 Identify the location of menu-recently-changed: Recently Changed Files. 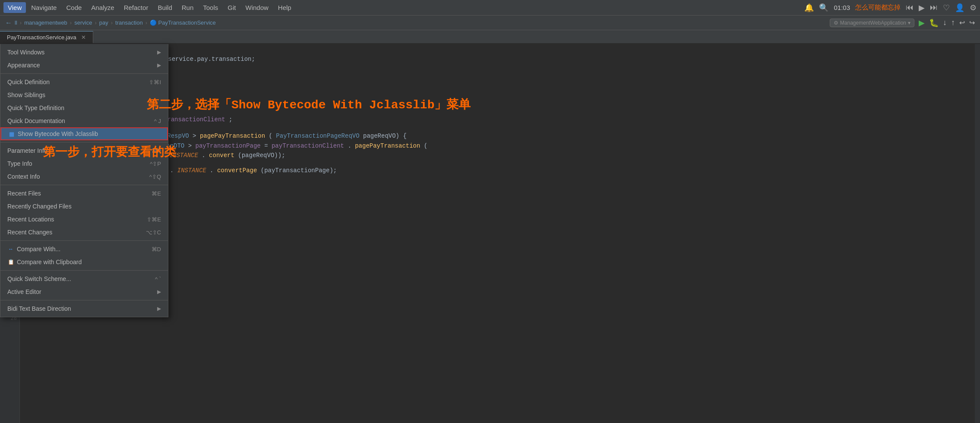
(84, 206).